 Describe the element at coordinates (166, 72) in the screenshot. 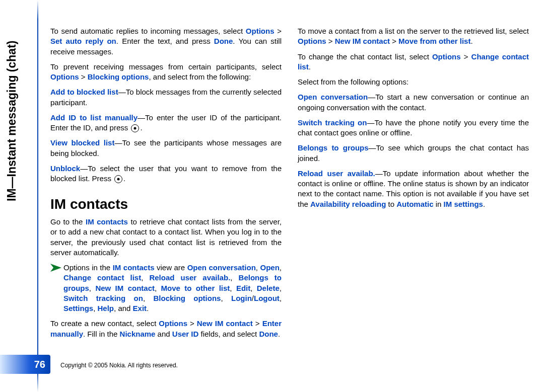

I see `para-block-prevent: To prevent receiving messages from certa…` at that location.